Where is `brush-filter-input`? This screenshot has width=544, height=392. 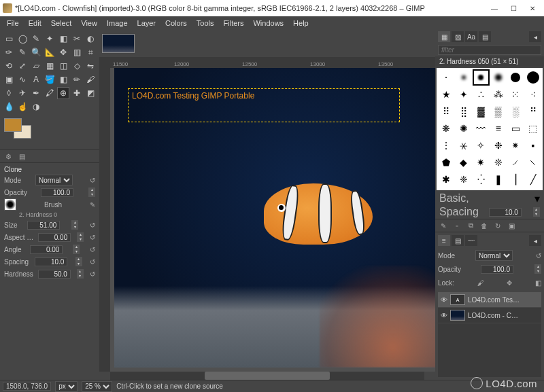 brush-filter-input is located at coordinates (490, 50).